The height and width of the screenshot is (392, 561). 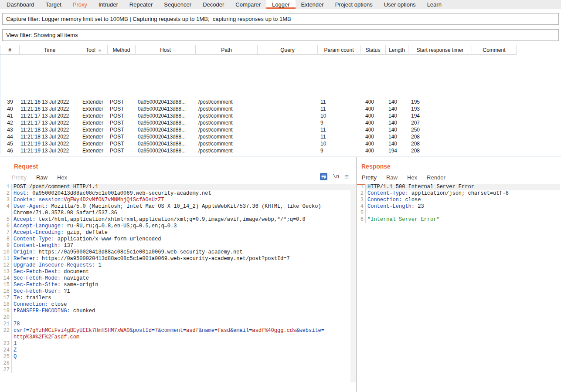 I want to click on cell-time: 11:21:16 13 Jul 2022, so click(x=50, y=109).